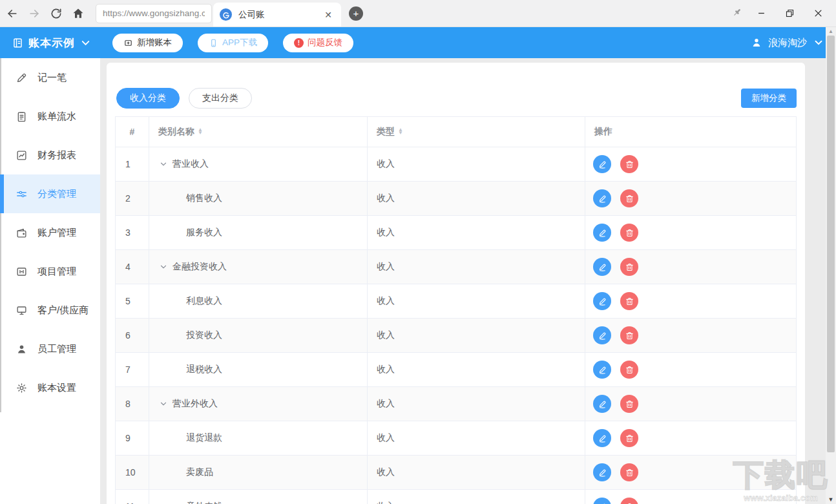 The width and height of the screenshot is (836, 504). I want to click on row-index: 5, so click(132, 301).